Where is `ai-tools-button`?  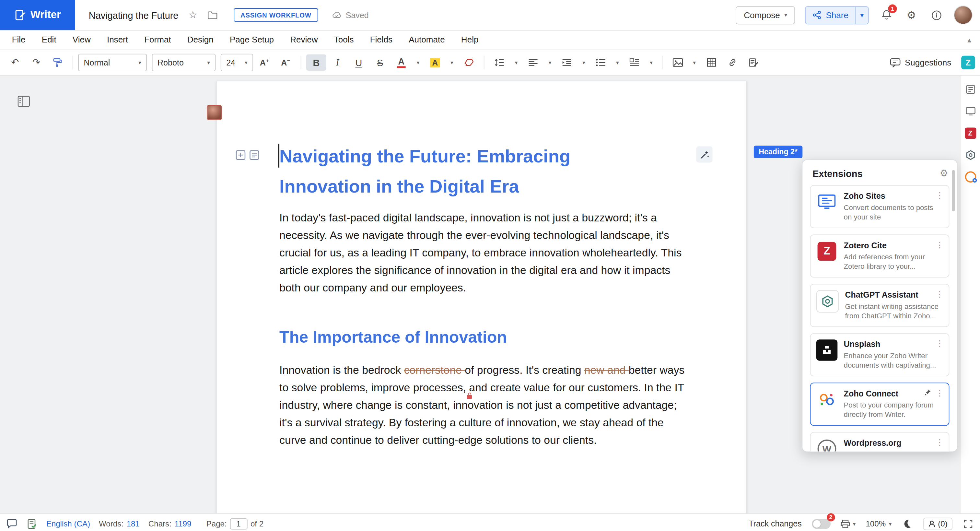
ai-tools-button is located at coordinates (704, 155).